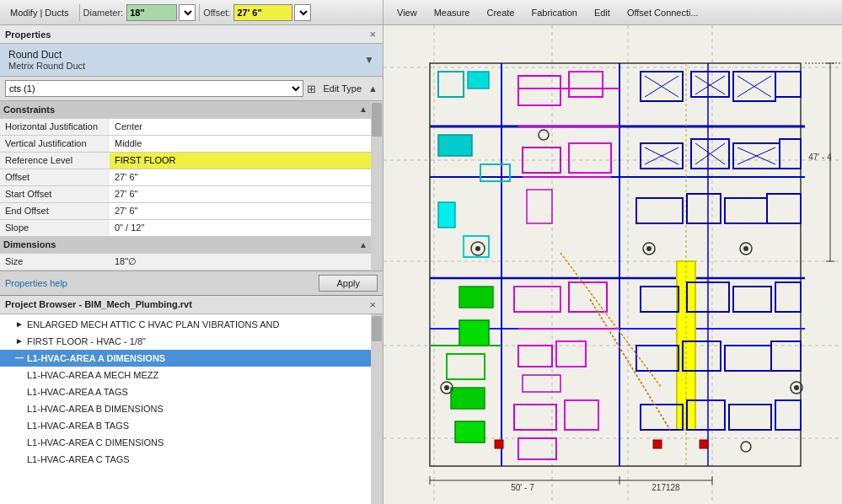 The width and height of the screenshot is (842, 504). I want to click on tree-item-label: L1-HVAC-AREA B TAGS, so click(78, 426).